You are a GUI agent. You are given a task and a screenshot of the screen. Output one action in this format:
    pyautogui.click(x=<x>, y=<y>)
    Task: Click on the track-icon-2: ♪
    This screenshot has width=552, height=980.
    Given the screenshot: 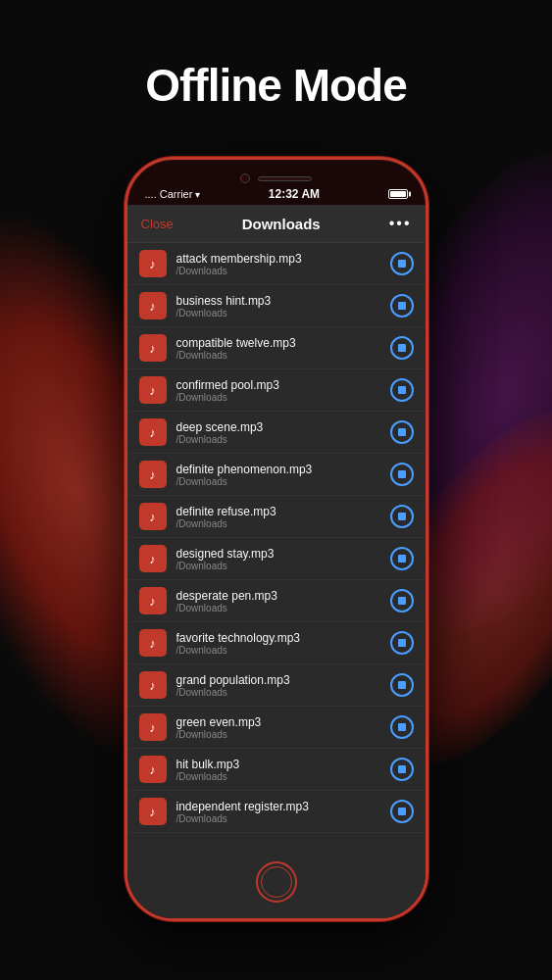 What is the action you would take?
    pyautogui.click(x=153, y=348)
    